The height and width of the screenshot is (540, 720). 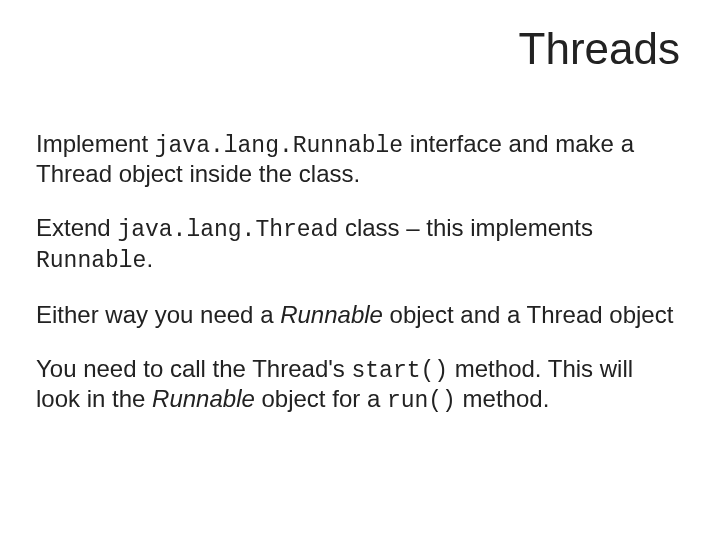 I want to click on paragraph-2: Extend java.lang.Thread class – this imp…, so click(x=358, y=244).